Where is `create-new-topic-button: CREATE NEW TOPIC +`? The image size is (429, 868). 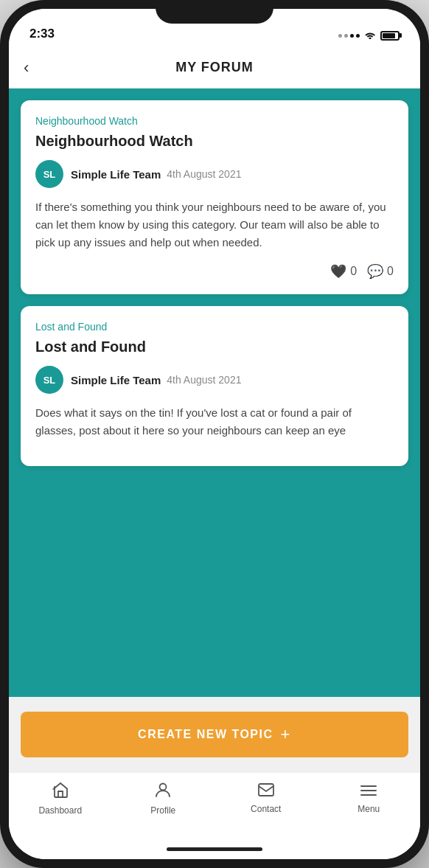 create-new-topic-button: CREATE NEW TOPIC + is located at coordinates (214, 735).